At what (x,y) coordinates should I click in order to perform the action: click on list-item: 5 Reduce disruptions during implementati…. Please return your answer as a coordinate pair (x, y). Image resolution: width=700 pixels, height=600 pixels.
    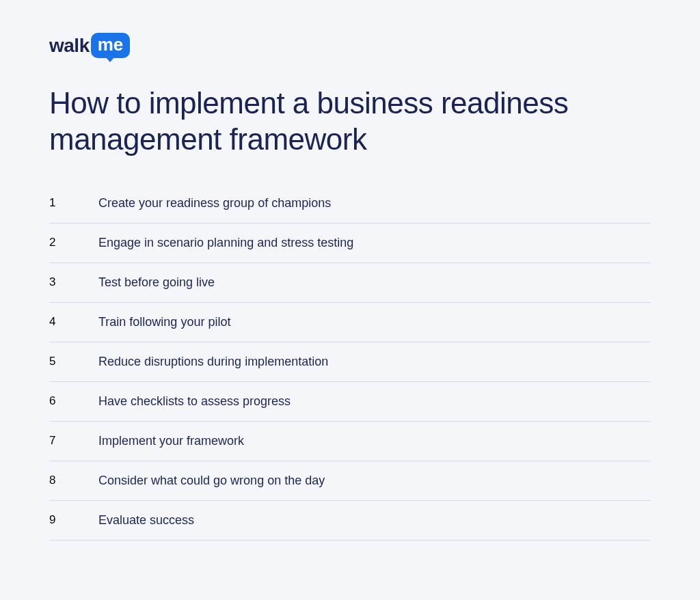
    Looking at the image, I should click on (350, 362).